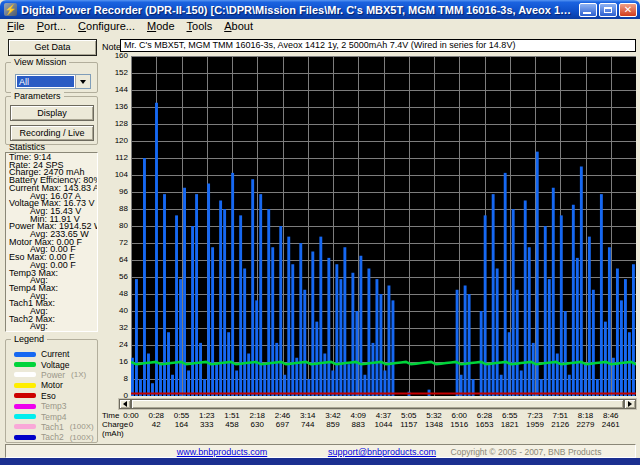  Describe the element at coordinates (114, 345) in the screenshot. I see `y-tick-label: 24` at that location.